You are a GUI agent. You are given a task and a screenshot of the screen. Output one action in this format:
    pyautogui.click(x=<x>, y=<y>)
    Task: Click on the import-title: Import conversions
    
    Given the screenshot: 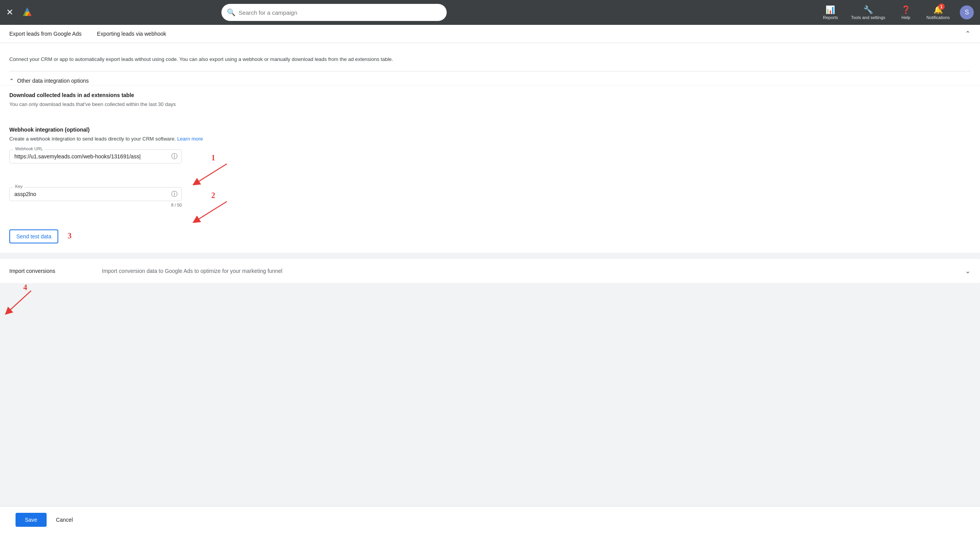 What is the action you would take?
    pyautogui.click(x=32, y=271)
    